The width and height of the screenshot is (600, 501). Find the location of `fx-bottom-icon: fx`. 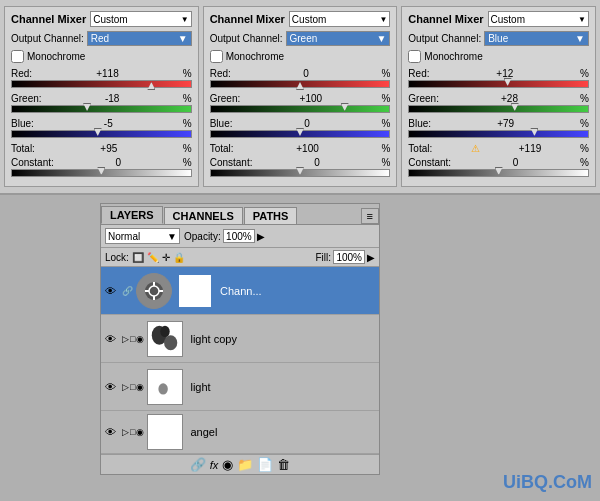

fx-bottom-icon: fx is located at coordinates (214, 465).